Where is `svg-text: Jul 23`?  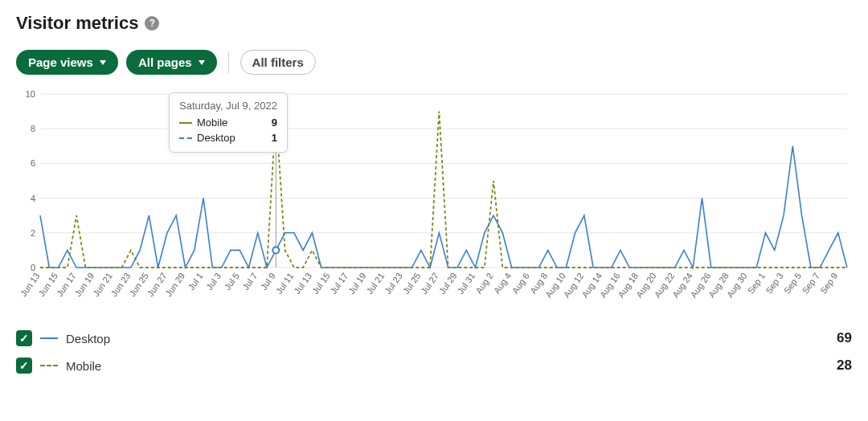
svg-text: Jul 23 is located at coordinates (394, 283).